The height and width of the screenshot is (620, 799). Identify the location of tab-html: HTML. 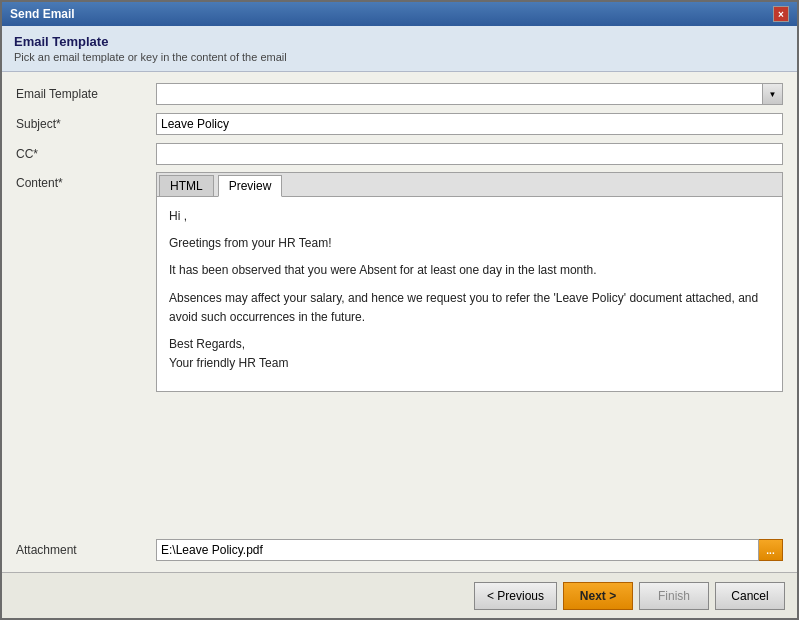
(186, 186).